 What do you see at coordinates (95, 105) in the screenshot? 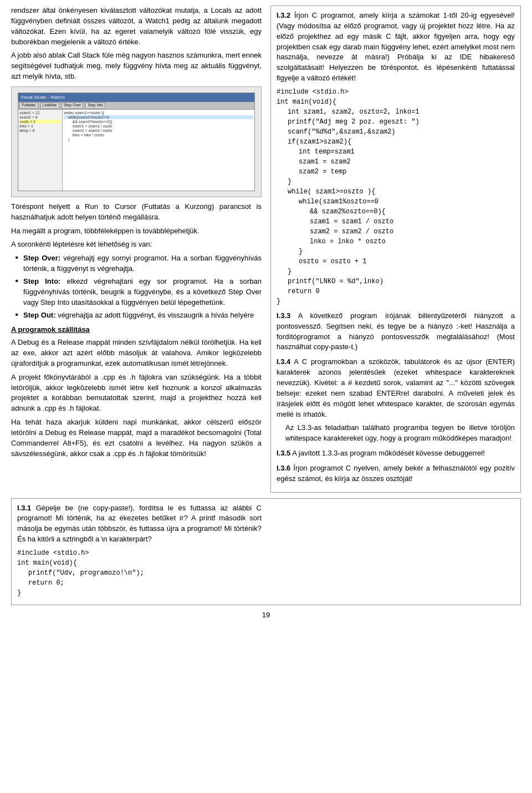
I see `toolbar-btn-4: Step Into` at bounding box center [95, 105].